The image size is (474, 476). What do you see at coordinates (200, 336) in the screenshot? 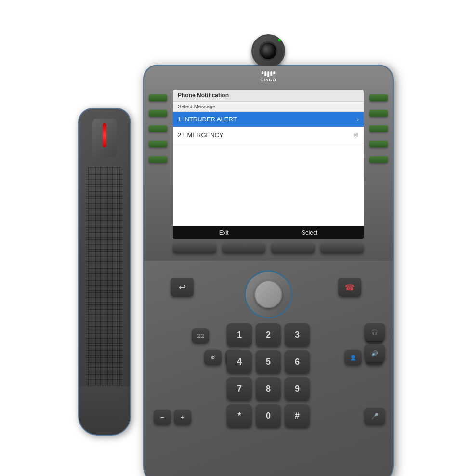
I see `voicemail-icon: ⊡⊡` at bounding box center [200, 336].